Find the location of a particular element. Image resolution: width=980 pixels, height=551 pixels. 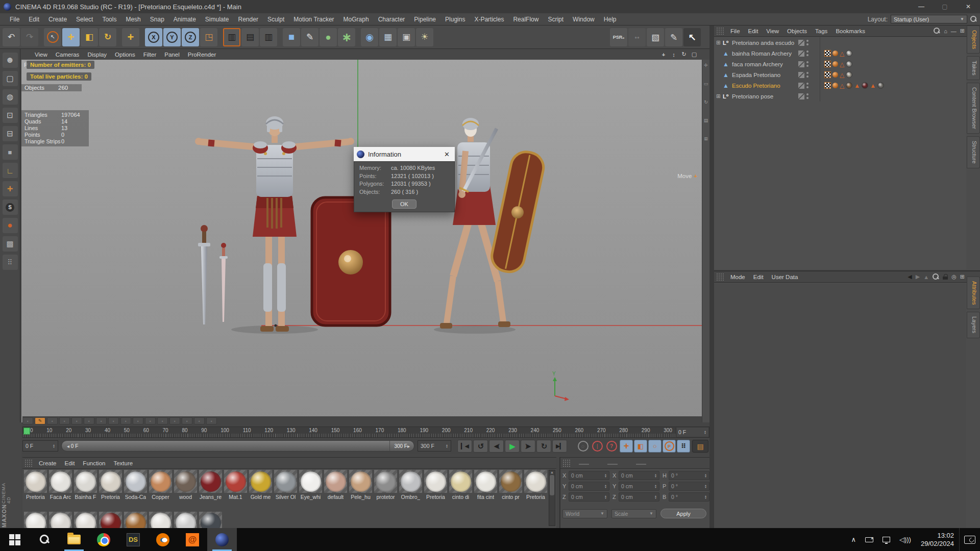

minimize-button: — is located at coordinates (921, 7).